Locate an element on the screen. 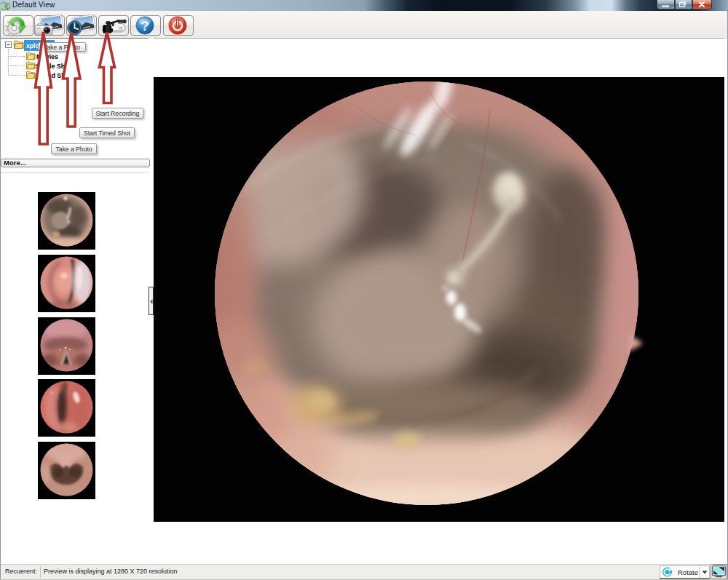 The height and width of the screenshot is (580, 728). svg-text: Timed Shots is located at coordinates (55, 76).